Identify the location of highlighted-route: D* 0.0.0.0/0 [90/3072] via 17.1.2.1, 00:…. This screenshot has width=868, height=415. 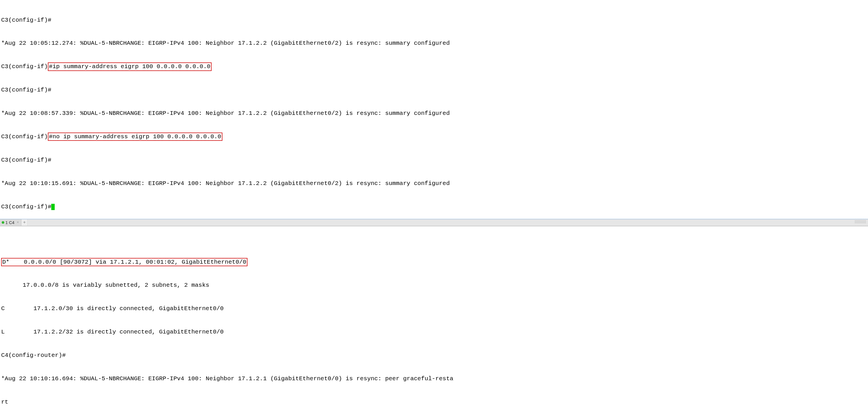
(124, 262).